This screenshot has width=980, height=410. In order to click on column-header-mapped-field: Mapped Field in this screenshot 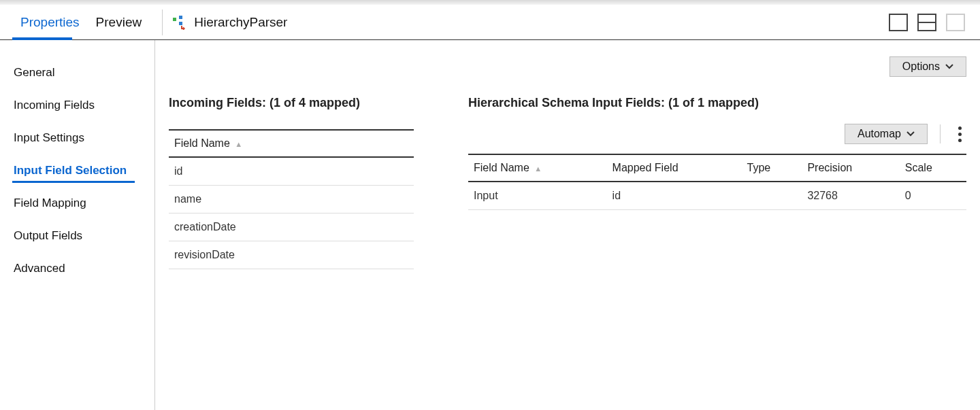, I will do `click(674, 168)`.